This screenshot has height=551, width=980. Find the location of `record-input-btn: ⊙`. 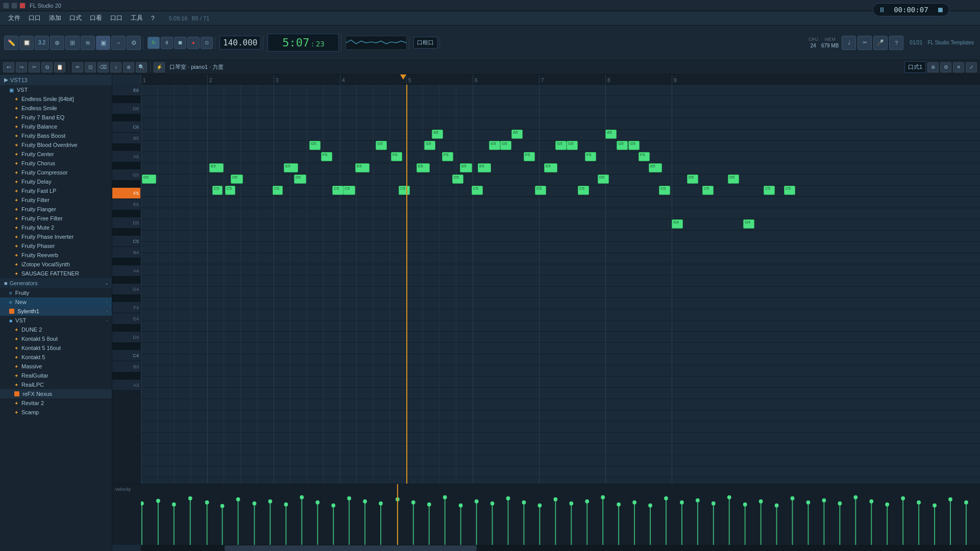

record-input-btn: ⊙ is located at coordinates (207, 43).